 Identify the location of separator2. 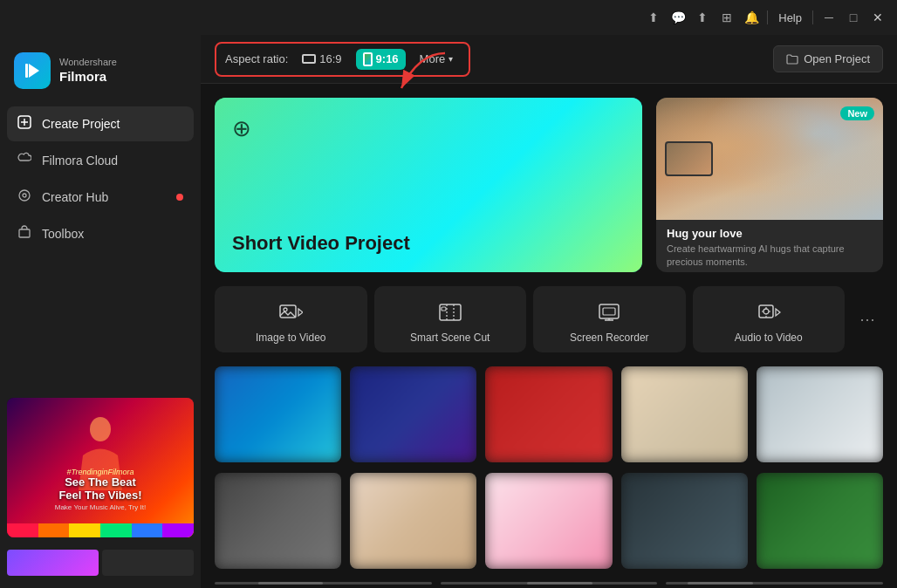
(813, 17).